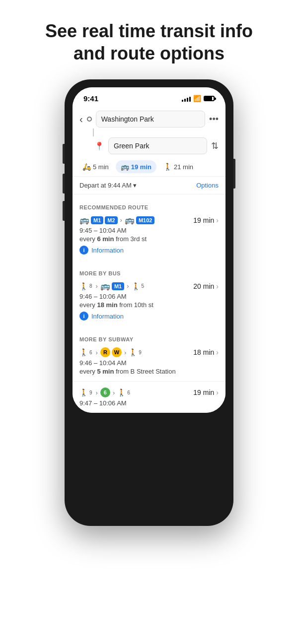  I want to click on headline-line2: and route options, so click(149, 54).